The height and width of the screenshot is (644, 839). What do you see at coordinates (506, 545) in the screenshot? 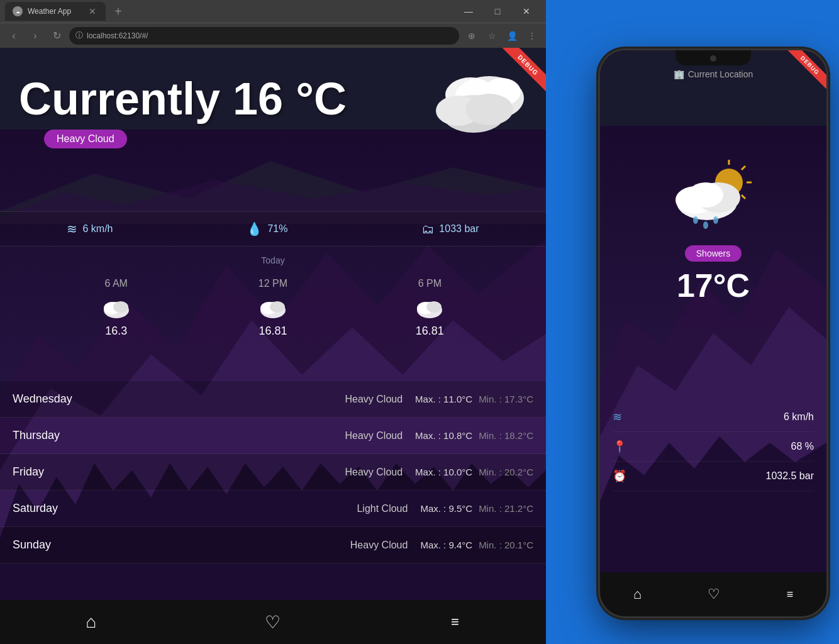
I see `min-4: Min. : 20.1°C` at bounding box center [506, 545].